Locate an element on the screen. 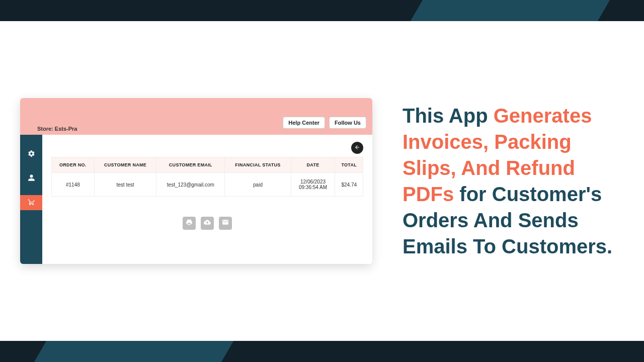 The width and height of the screenshot is (644, 362). download-button is located at coordinates (207, 223).